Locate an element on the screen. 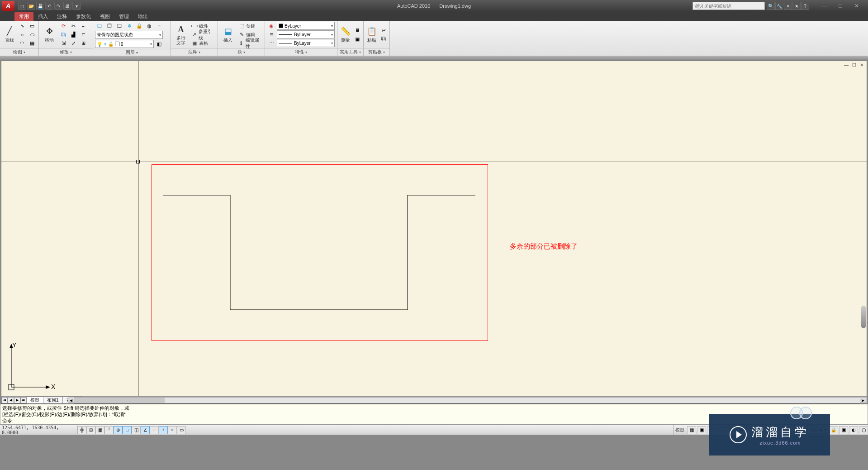 The width and height of the screenshot is (868, 470). qat-undo-icon: ↶ is located at coordinates (49, 6).